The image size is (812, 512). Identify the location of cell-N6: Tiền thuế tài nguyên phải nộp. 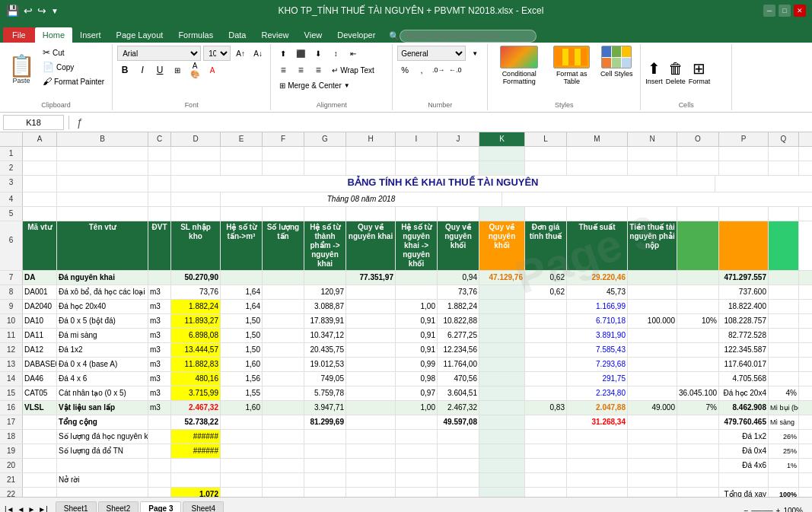
(653, 246).